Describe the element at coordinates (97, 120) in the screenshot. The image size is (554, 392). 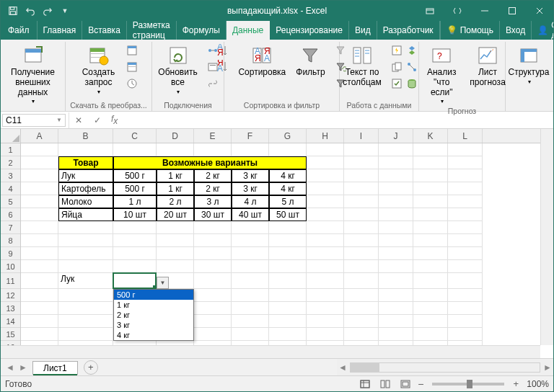
I see `accept-formula-icon: ✓` at that location.